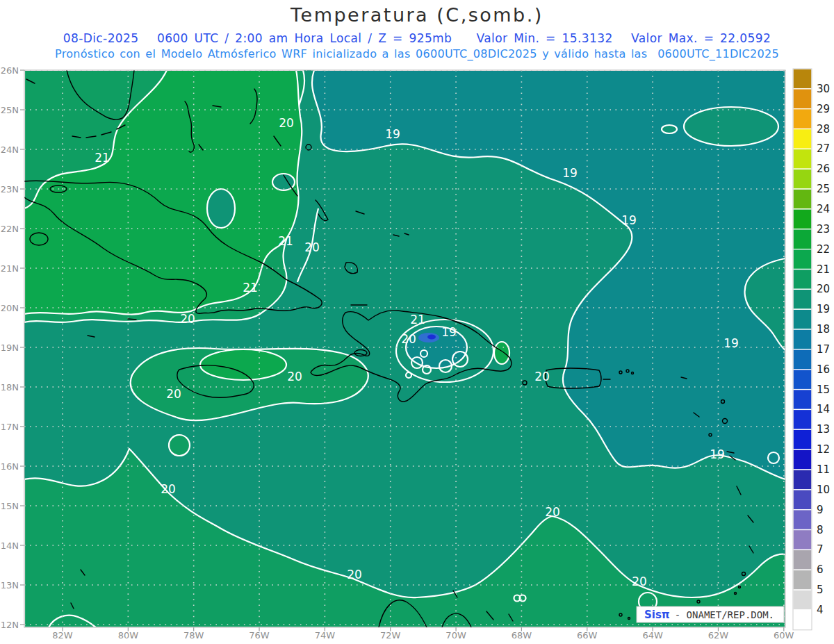  What do you see at coordinates (823, 129) in the screenshot?
I see `colorbar-label: 28` at bounding box center [823, 129].